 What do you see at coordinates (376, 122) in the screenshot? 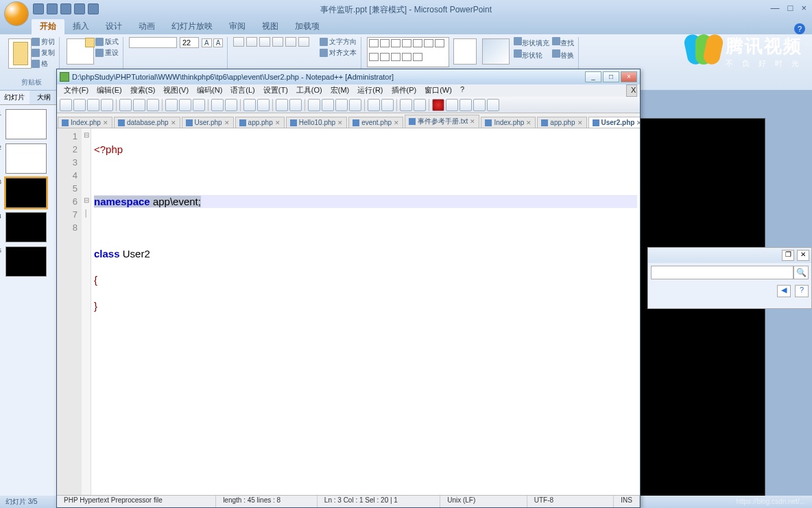
I see `file-tab: event.php✕` at bounding box center [376, 122].